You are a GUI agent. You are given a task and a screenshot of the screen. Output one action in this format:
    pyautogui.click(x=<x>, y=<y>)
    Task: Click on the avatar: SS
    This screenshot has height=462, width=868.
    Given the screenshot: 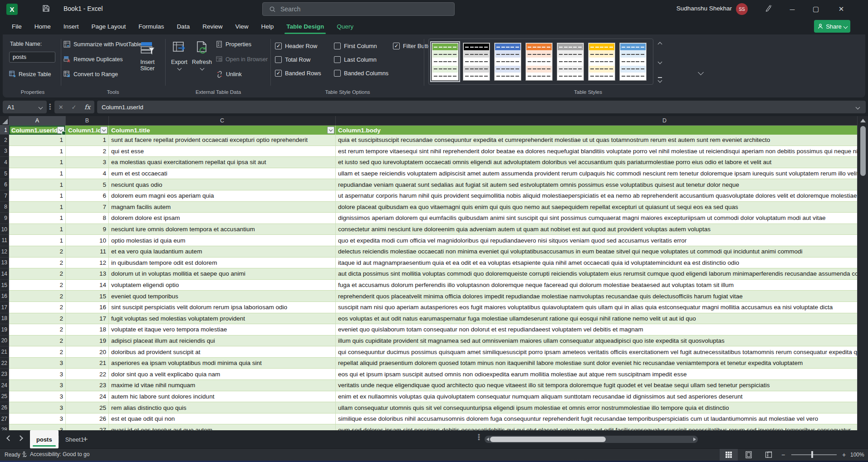 What is the action you would take?
    pyautogui.click(x=742, y=9)
    